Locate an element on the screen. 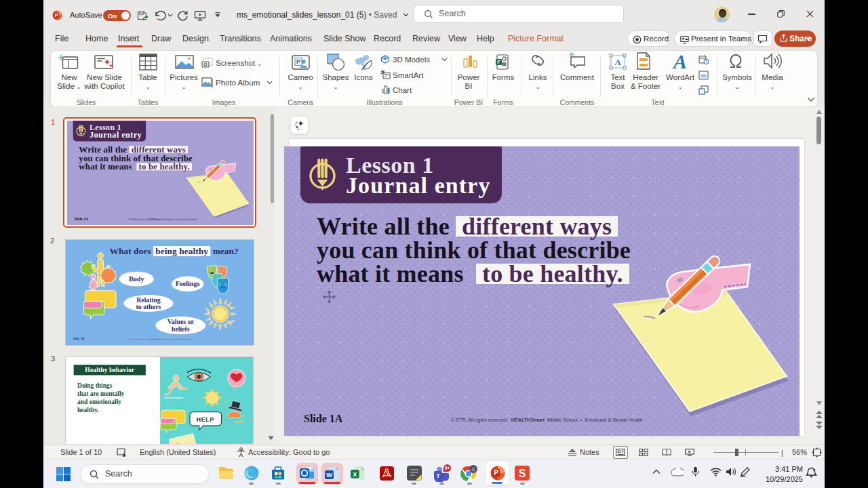  svg-text: z is located at coordinates (814, 470).